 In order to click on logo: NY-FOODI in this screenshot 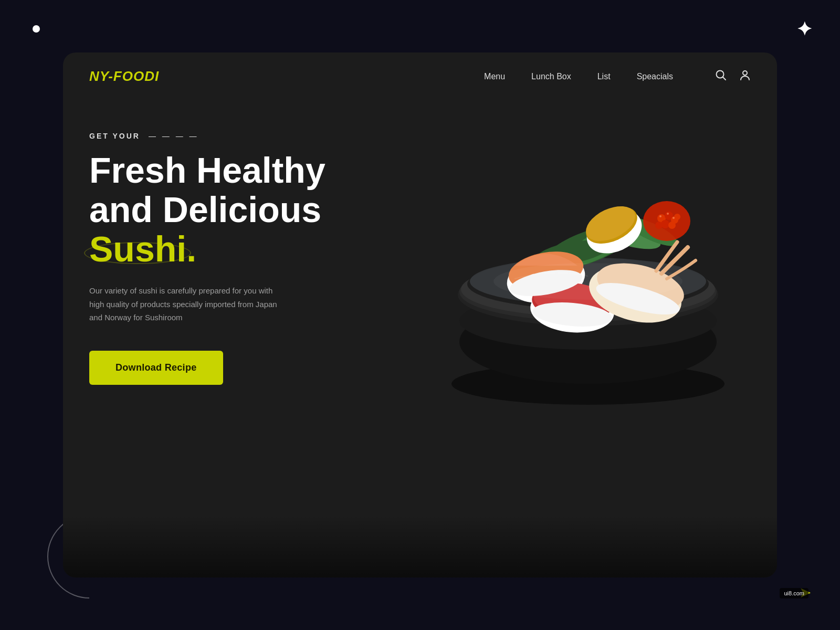, I will do `click(124, 77)`.